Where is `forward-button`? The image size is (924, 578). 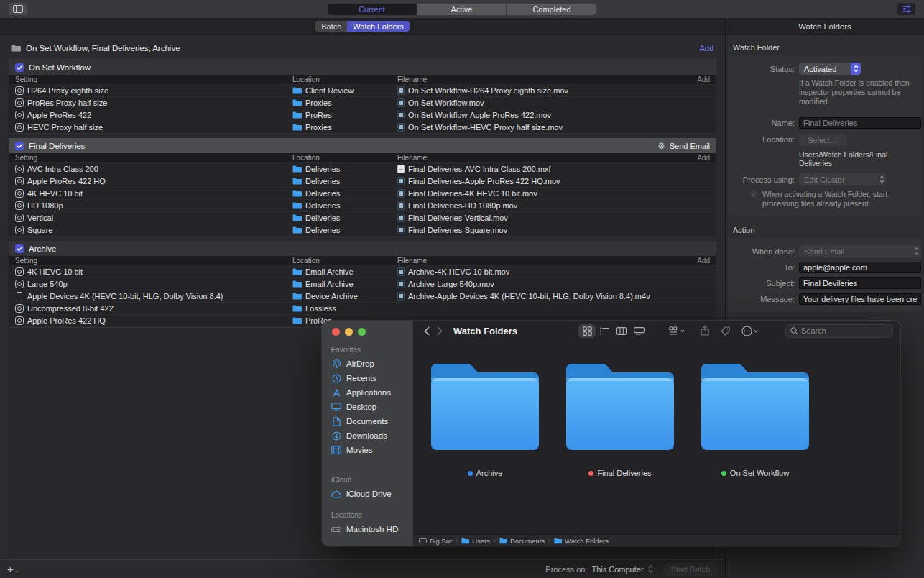 forward-button is located at coordinates (440, 331).